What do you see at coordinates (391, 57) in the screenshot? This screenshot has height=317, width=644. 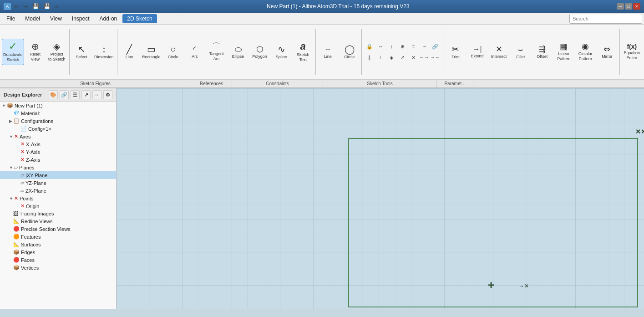 I see `constr-copoint-button: ◈` at bounding box center [391, 57].